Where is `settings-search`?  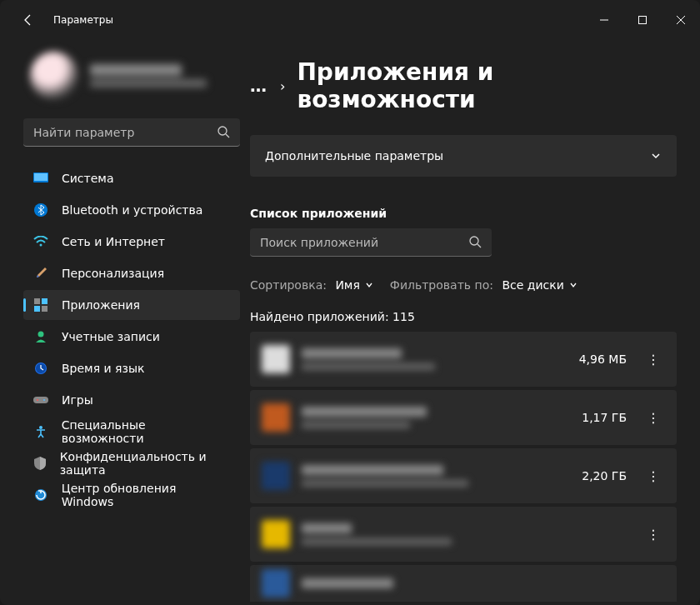
settings-search is located at coordinates (132, 132).